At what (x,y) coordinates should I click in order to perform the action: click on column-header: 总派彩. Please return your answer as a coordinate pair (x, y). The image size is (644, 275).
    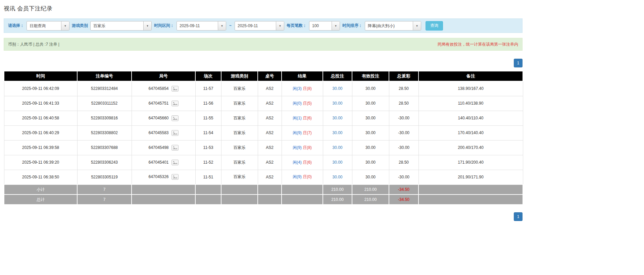
    Looking at the image, I should click on (404, 76).